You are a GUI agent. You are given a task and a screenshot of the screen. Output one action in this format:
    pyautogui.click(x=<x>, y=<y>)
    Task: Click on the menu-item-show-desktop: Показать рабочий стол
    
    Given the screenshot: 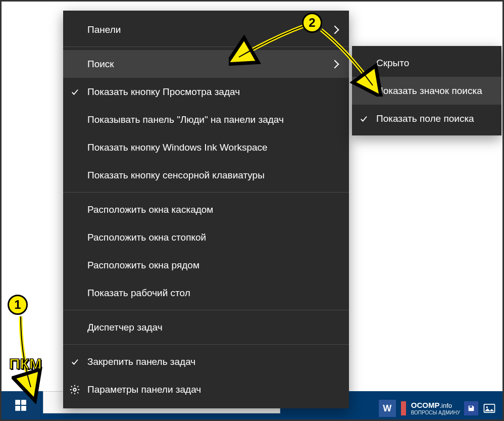 What is the action you would take?
    pyautogui.click(x=206, y=293)
    